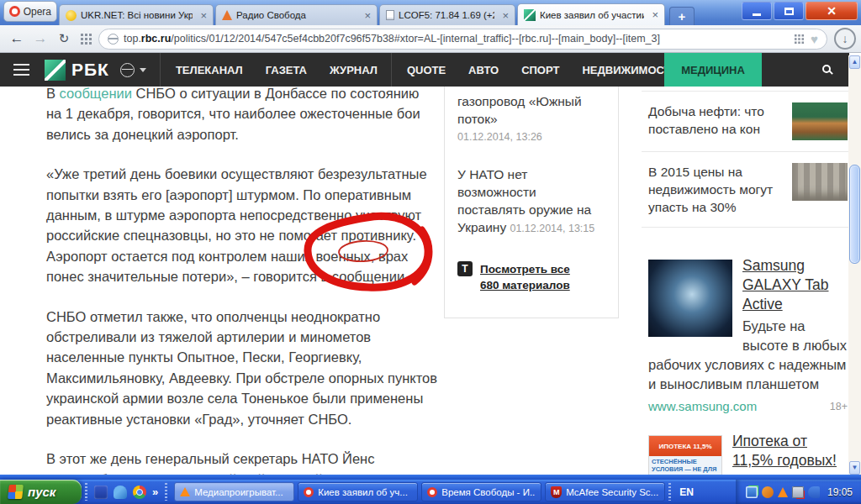 This screenshot has height=504, width=861. Describe the element at coordinates (456, 39) in the screenshot. I see `url-text: top.rbc.ru/politics/01/12/2014/547c5ef4c…` at that location.